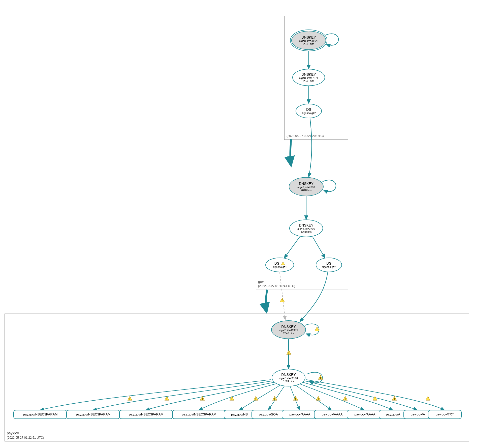  Describe the element at coordinates (289, 330) in the screenshot. I see `paygov-ksk-node: DNSKEY alg=7, id=42471 2048 bits` at that location.